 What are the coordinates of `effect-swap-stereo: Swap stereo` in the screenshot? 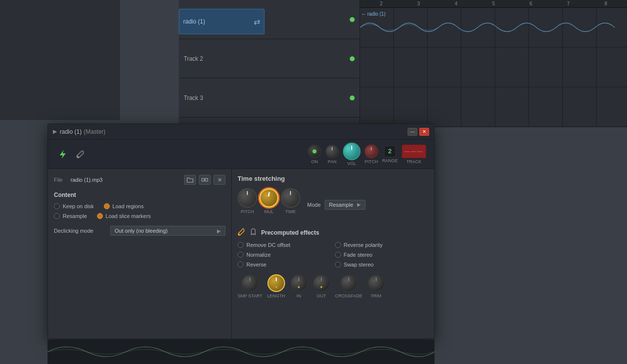 It's located at (382, 265).